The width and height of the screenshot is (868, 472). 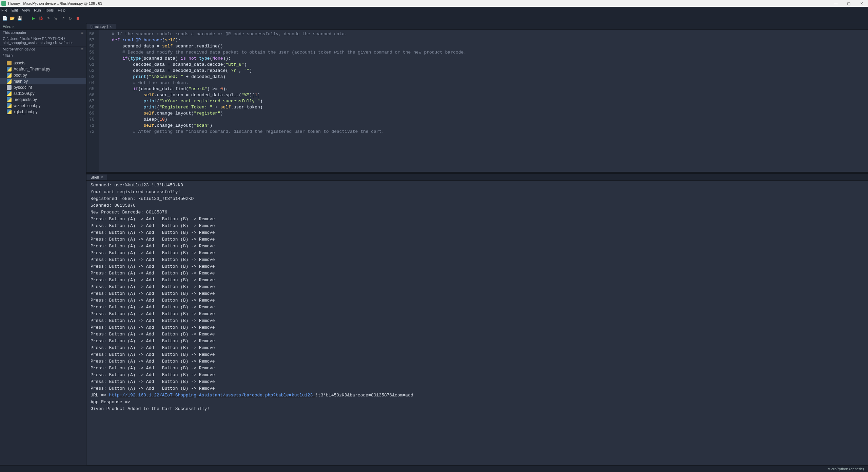 What do you see at coordinates (43, 87) in the screenshot?
I see `device-file-tree: assetsAdafruit_Thermal.pyboot.pymain.pyp…` at bounding box center [43, 87].